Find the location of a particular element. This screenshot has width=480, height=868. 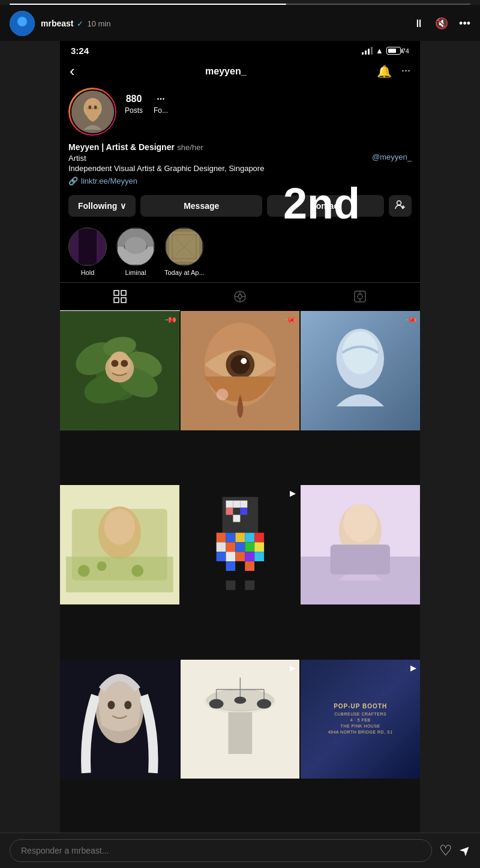

message-button: Message is located at coordinates (202, 206).